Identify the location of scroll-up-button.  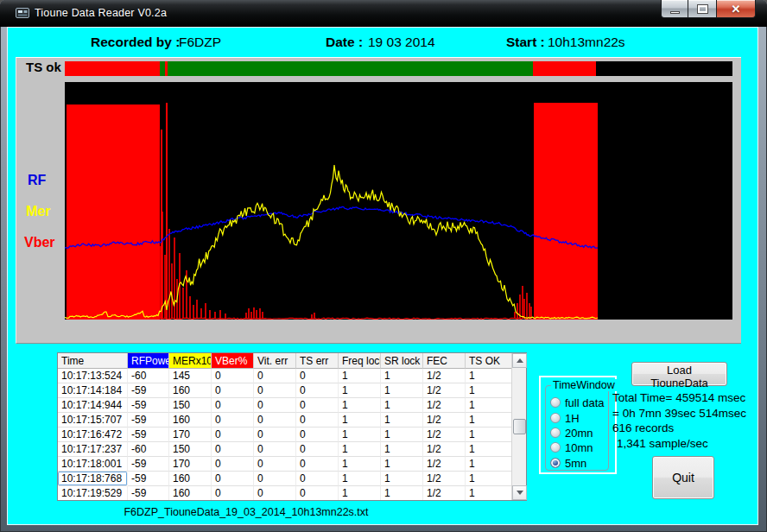
(520, 361).